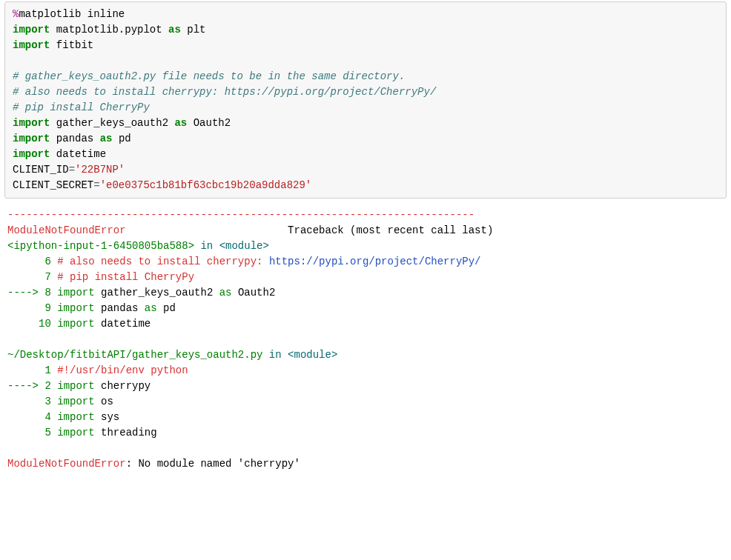  What do you see at coordinates (108, 417) in the screenshot?
I see `module-name: sys` at bounding box center [108, 417].